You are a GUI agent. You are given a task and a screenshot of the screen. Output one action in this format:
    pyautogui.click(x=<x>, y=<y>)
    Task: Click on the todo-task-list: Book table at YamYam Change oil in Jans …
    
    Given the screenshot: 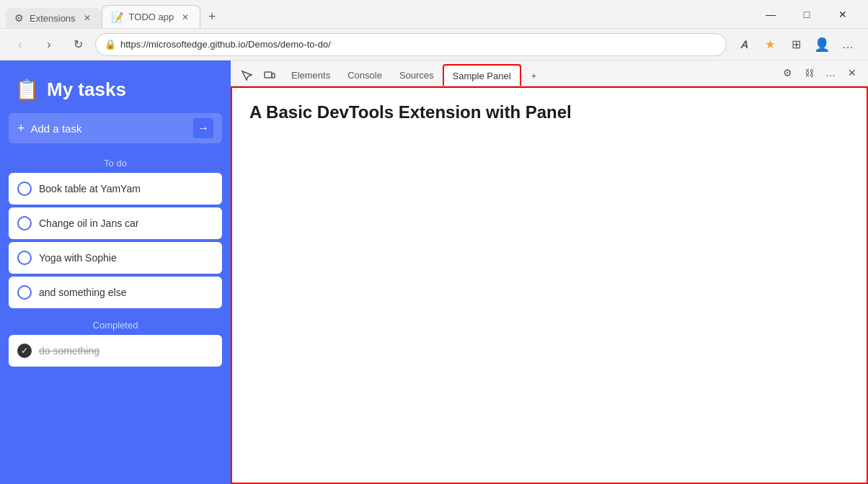 What is the action you would take?
    pyautogui.click(x=115, y=241)
    